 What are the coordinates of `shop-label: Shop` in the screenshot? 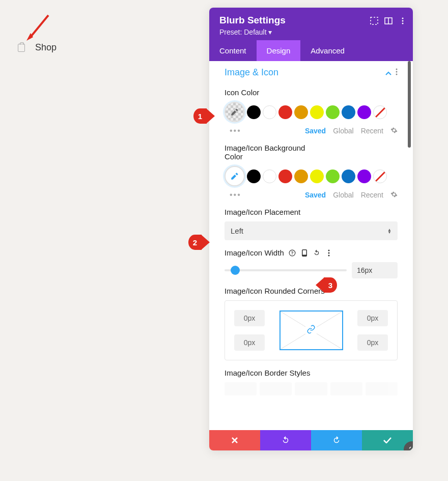 It's located at (46, 48).